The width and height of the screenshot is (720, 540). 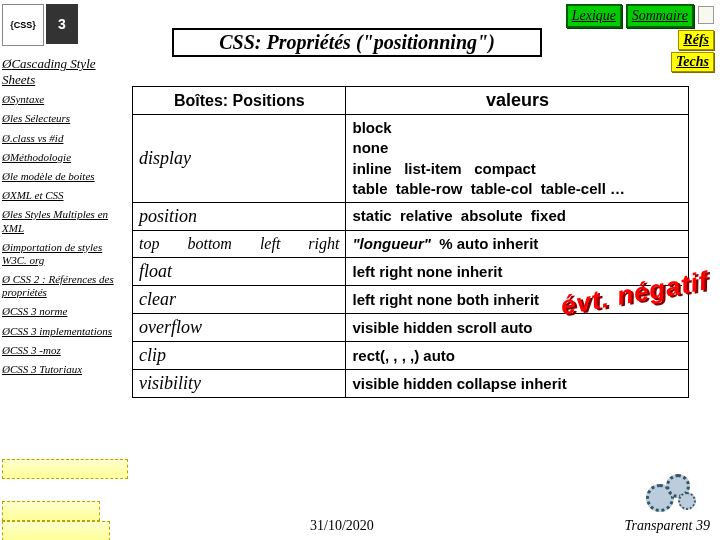 I want to click on col-header-values: valeurs, so click(x=518, y=101).